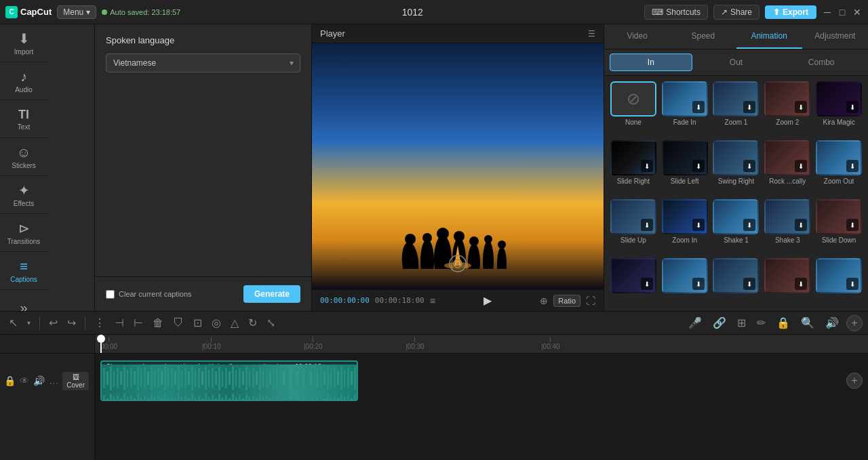 The height and width of the screenshot is (460, 868). What do you see at coordinates (787, 108) in the screenshot?
I see `effect-zoom-2: ⬇ Zoom 2` at bounding box center [787, 108].